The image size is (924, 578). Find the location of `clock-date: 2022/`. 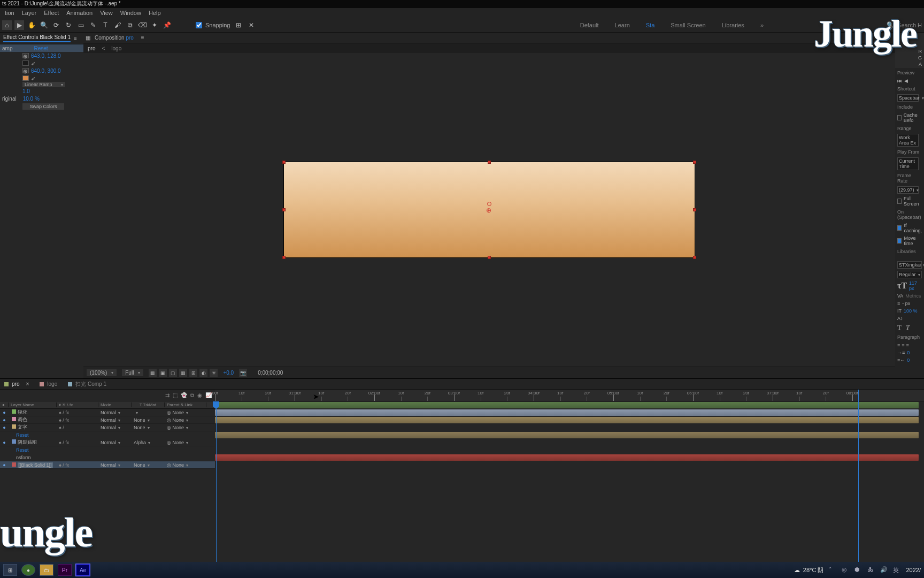

clock-date: 2022/ is located at coordinates (913, 570).